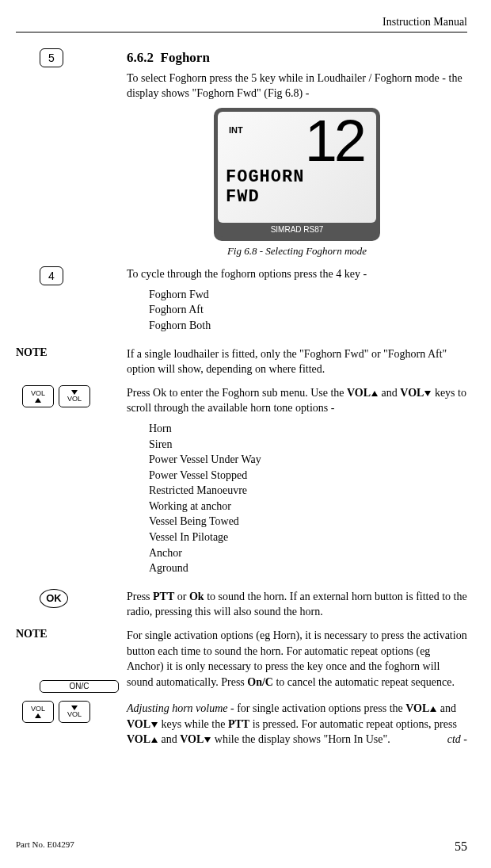 The image size is (491, 868). Describe the element at coordinates (236, 130) in the screenshot. I see `lcd-int-label: INT` at that location.